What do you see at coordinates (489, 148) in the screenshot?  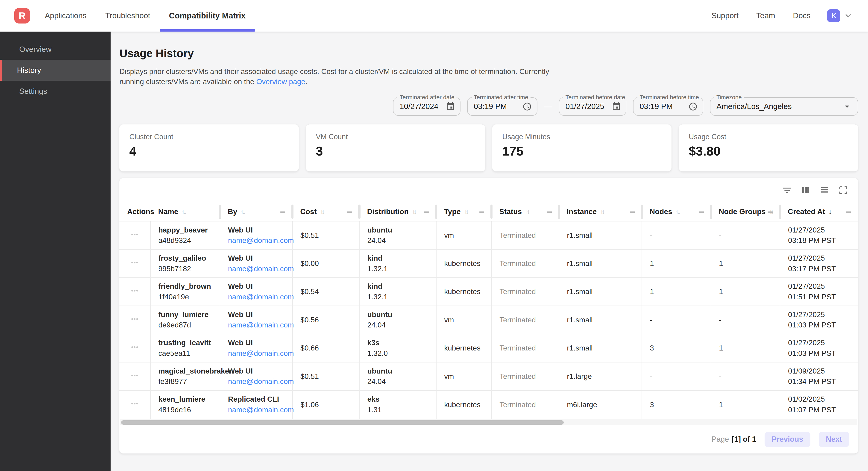 I see `stat-cards: Cluster Count 4 VM Count 3 Usage Minutes…` at bounding box center [489, 148].